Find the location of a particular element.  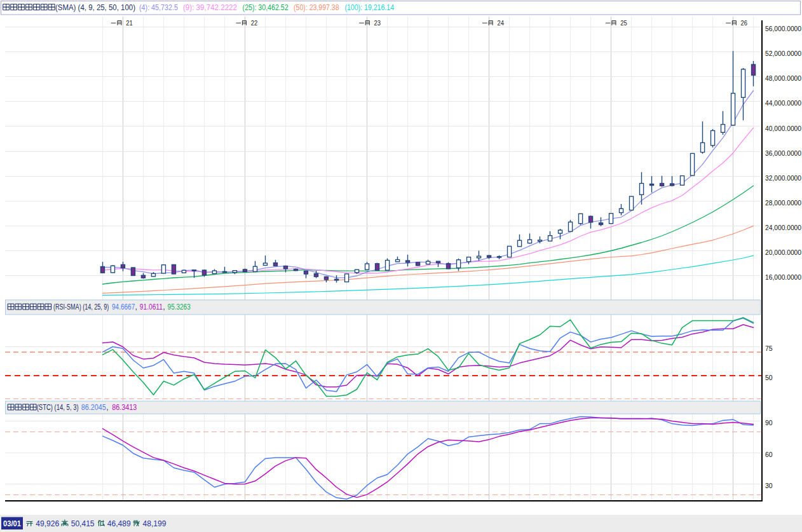

svg-text: 90 is located at coordinates (769, 423).